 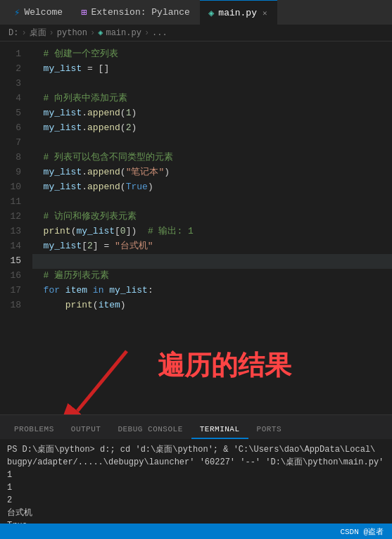 What do you see at coordinates (196, 475) in the screenshot?
I see `terminal-line-3: 1` at bounding box center [196, 475].